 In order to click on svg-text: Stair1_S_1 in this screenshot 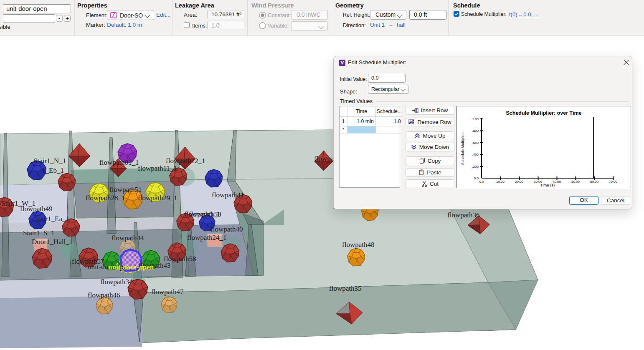, I will do `click(39, 233)`.